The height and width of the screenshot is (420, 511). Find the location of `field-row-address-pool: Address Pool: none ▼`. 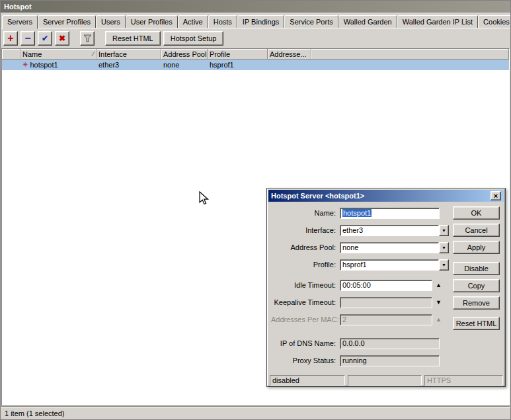

field-row-address-pool: Address Pool: none ▼ is located at coordinates (360, 247).